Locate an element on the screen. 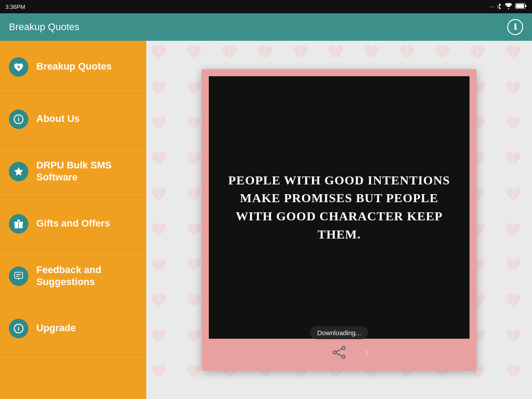  downloading-badge: Downloading... is located at coordinates (339, 332).